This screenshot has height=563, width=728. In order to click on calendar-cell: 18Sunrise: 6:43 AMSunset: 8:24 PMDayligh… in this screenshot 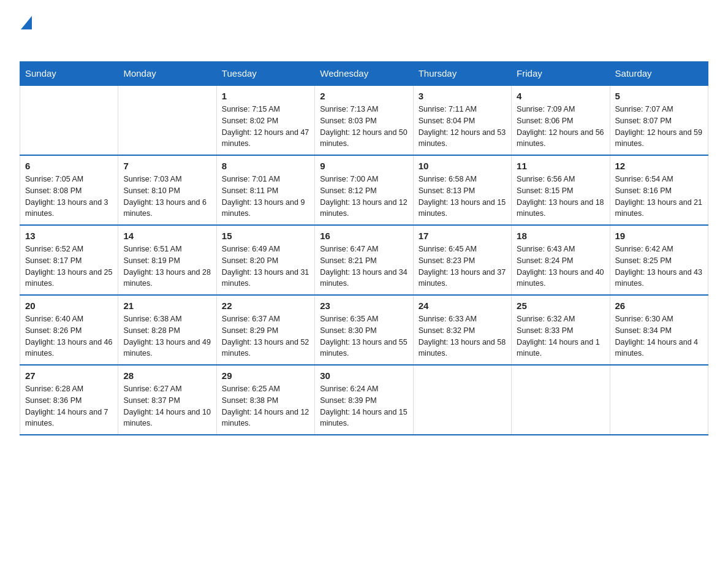, I will do `click(561, 260)`.